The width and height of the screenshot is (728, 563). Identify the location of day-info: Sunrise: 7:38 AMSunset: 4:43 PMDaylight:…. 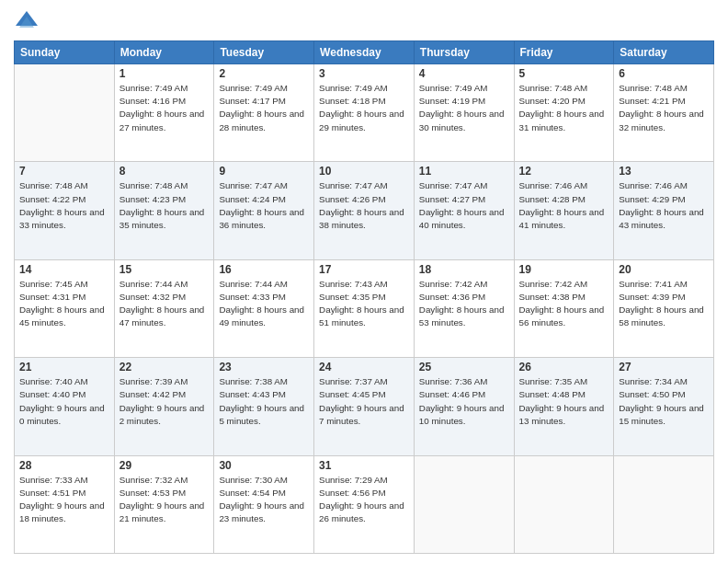
(264, 401).